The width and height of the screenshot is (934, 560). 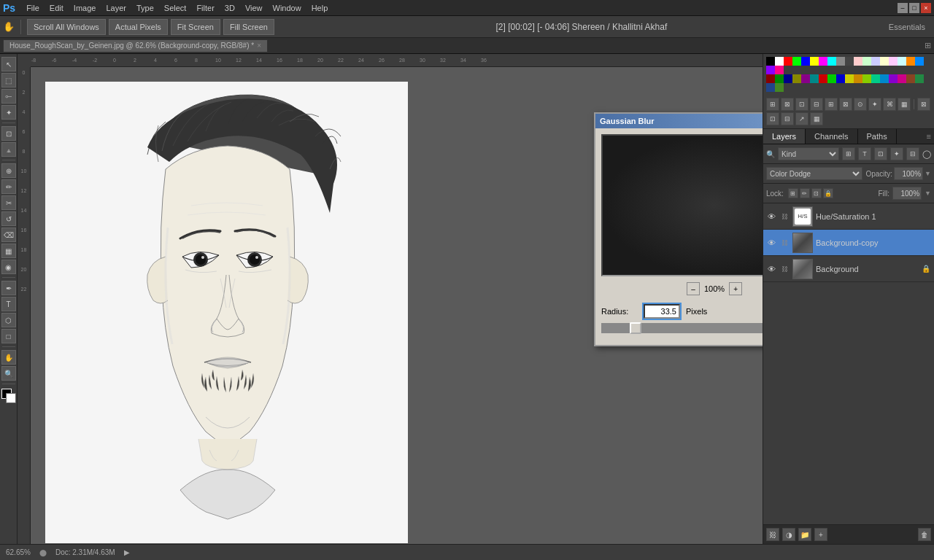 What do you see at coordinates (793, 193) in the screenshot?
I see `lock-position-icon: ⊞` at bounding box center [793, 193].